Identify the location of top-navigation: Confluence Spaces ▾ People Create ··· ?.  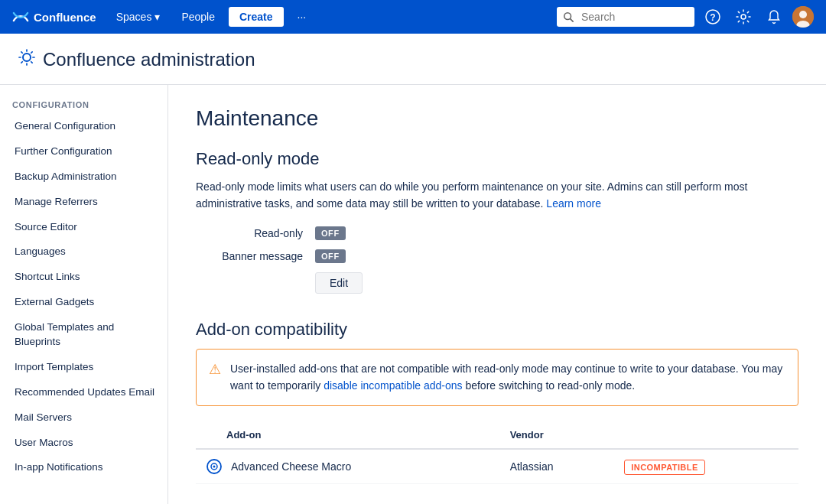
(413, 17).